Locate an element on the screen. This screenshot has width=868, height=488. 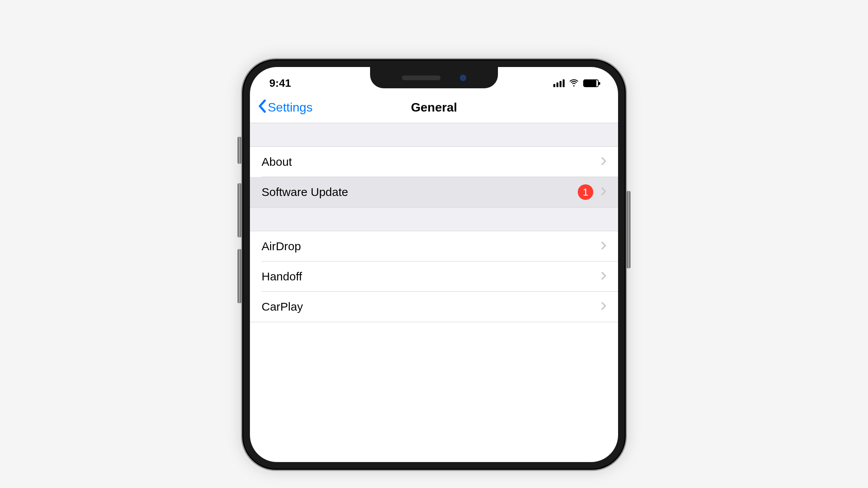
list-item-about: About is located at coordinates (434, 162).